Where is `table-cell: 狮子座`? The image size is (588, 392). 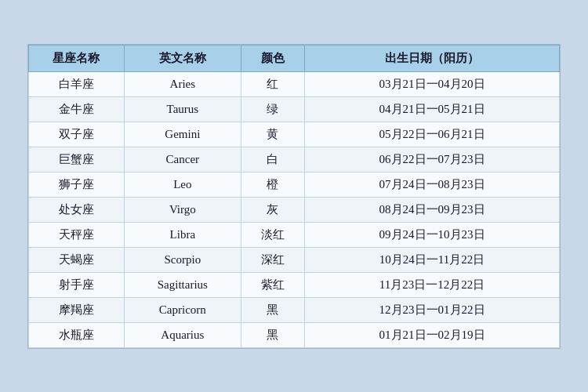
table-cell: 狮子座 is located at coordinates (77, 184).